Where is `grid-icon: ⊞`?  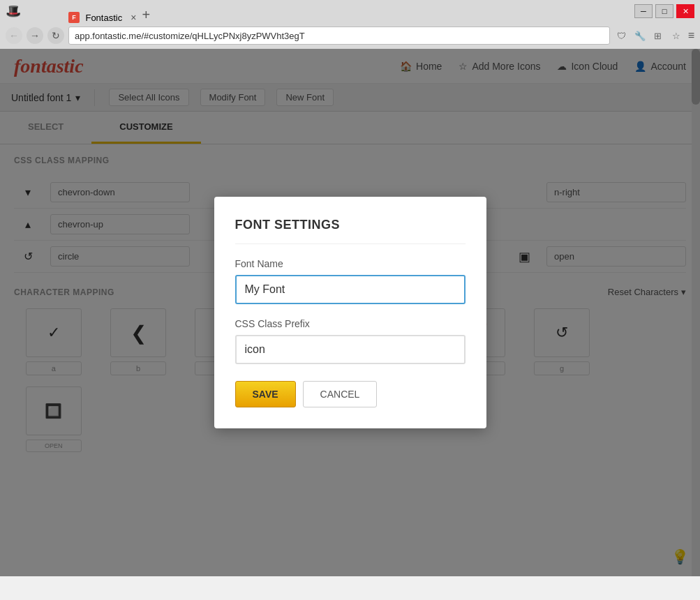 grid-icon: ⊞ is located at coordinates (658, 36).